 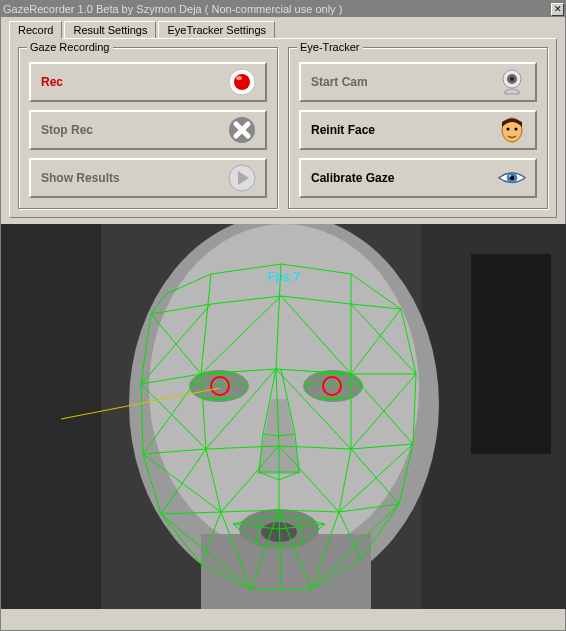 I want to click on close-icon: ✕, so click(x=558, y=10).